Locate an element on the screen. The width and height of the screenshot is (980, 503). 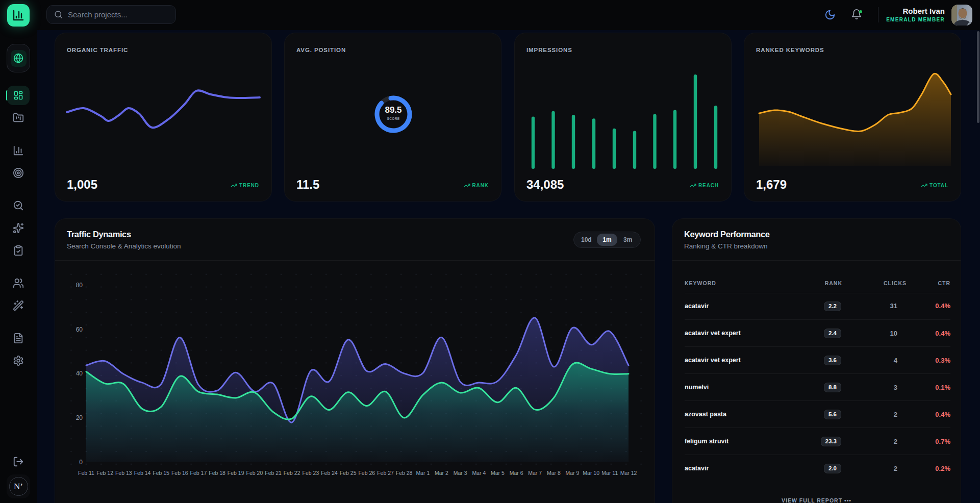
svg-text: Mar 6 is located at coordinates (516, 473).